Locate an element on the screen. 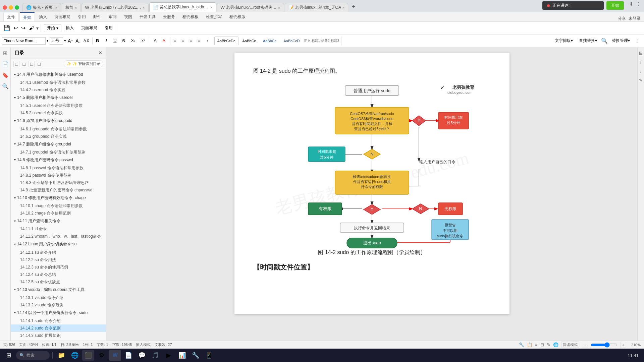  toc-item-14-12-2: 14.12.2 su 命令用法 is located at coordinates (58, 260).